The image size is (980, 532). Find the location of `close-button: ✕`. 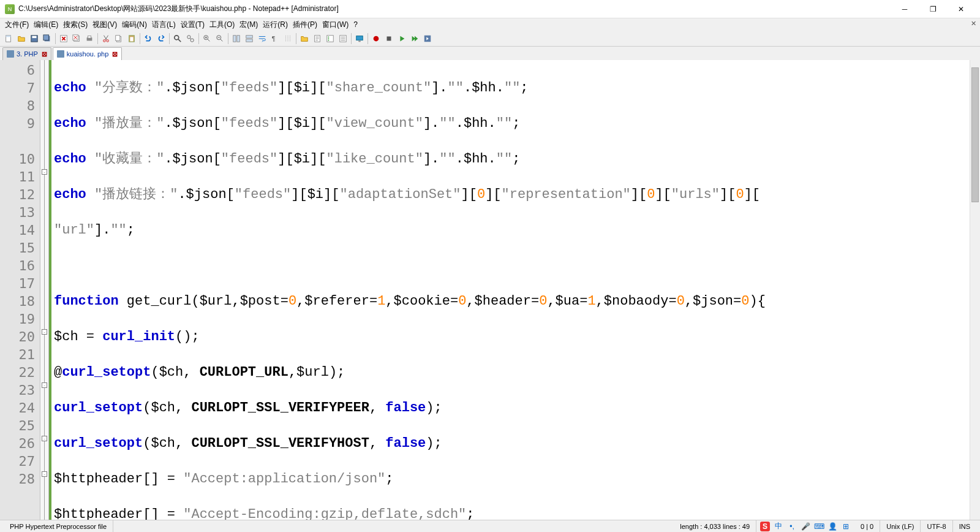

close-button: ✕ is located at coordinates (961, 9).